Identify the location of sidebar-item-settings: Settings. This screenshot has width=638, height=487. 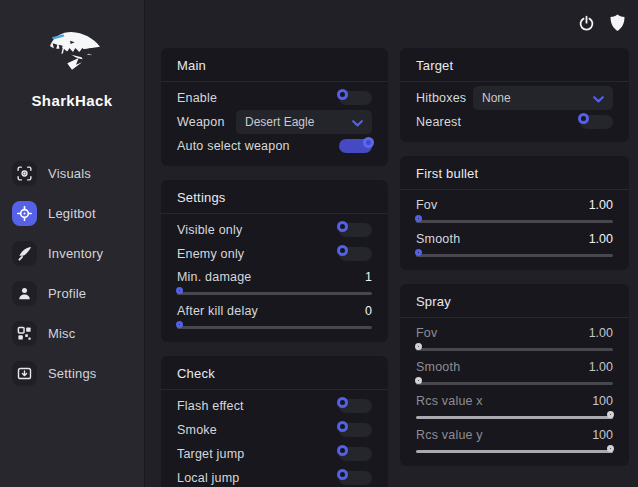
(72, 373).